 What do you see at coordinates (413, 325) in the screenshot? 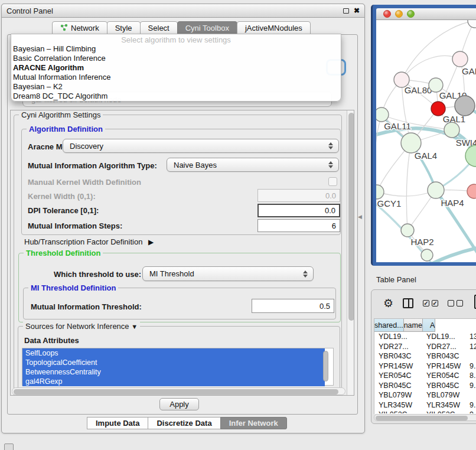
I see `table-column-header: name` at bounding box center [413, 325].